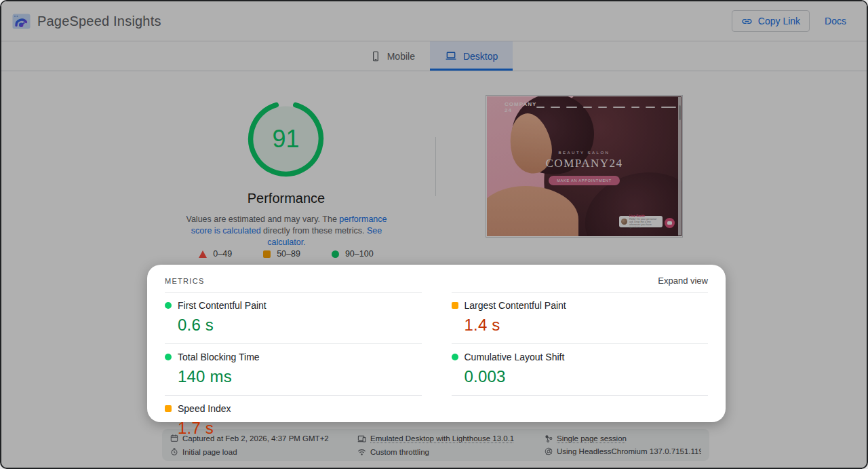 The height and width of the screenshot is (469, 868). What do you see at coordinates (580, 318) in the screenshot?
I see `metric-largest-contentful-paint: Largest Contentful Paint 1.4 s` at bounding box center [580, 318].